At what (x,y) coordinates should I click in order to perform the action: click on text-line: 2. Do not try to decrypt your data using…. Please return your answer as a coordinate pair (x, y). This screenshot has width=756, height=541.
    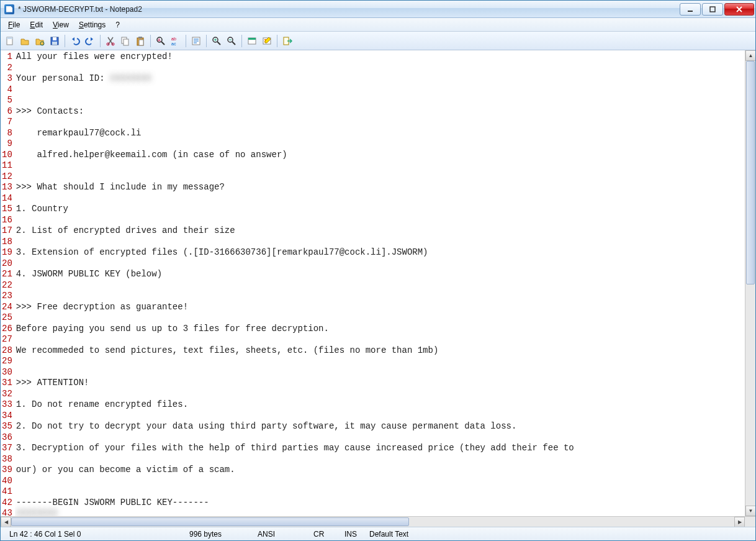
    Looking at the image, I should click on (380, 427).